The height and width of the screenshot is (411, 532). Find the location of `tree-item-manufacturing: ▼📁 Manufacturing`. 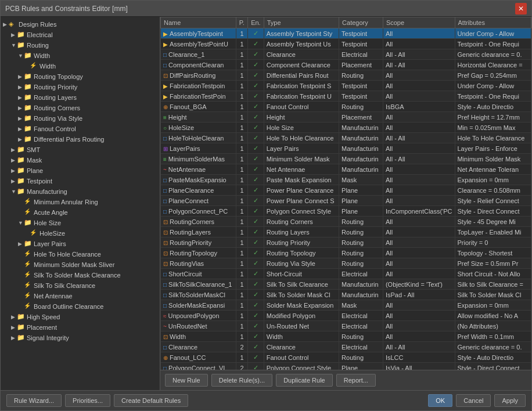

tree-item-manufacturing: ▼📁 Manufacturing is located at coordinates (80, 192).